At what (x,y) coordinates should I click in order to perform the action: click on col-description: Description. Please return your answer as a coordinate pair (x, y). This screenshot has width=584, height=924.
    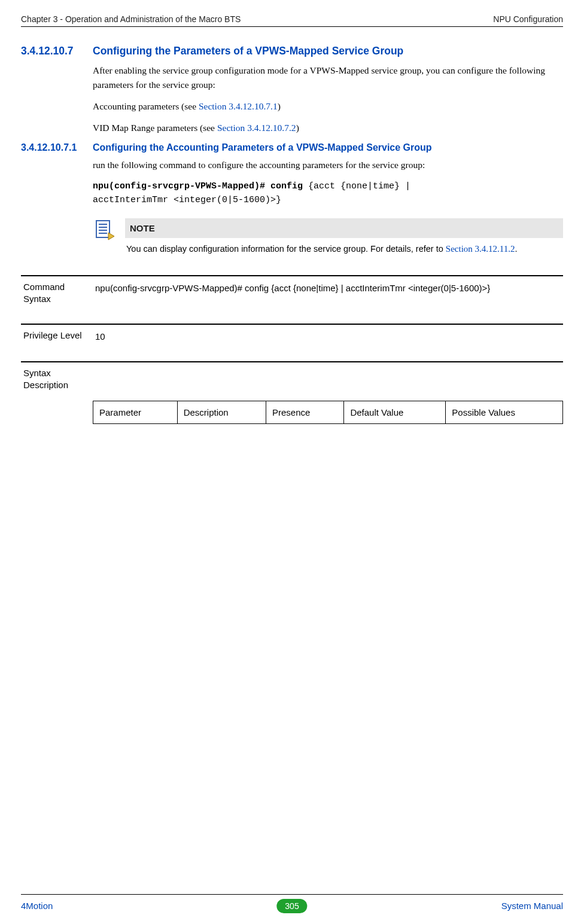
    Looking at the image, I should click on (221, 413).